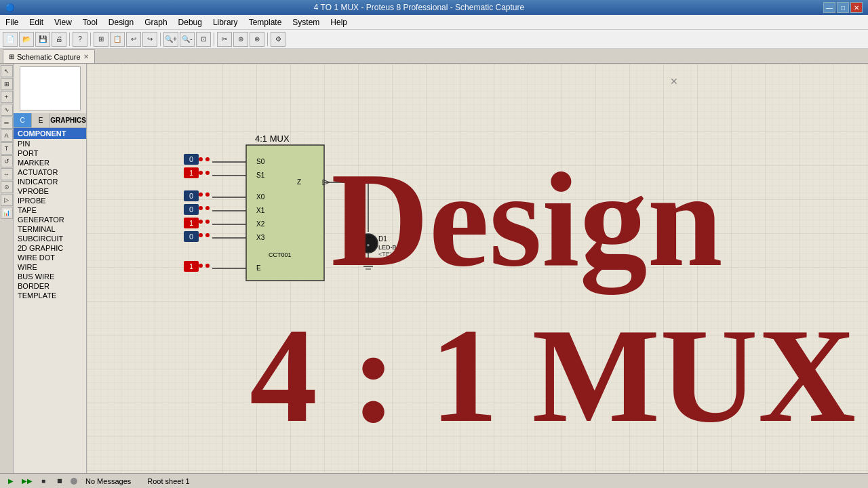 The height and width of the screenshot is (488, 868). I want to click on paste-button: 📋, so click(117, 39).